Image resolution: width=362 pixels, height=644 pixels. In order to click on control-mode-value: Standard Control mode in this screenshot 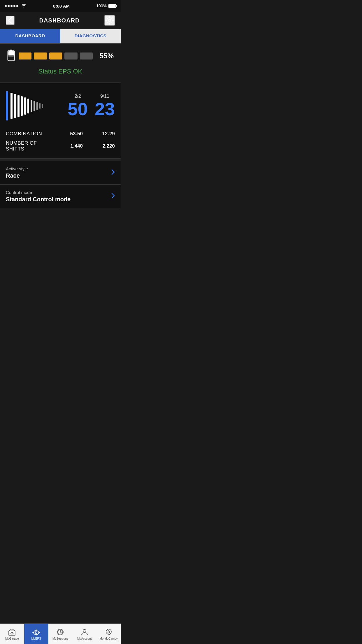, I will do `click(38, 200)`.